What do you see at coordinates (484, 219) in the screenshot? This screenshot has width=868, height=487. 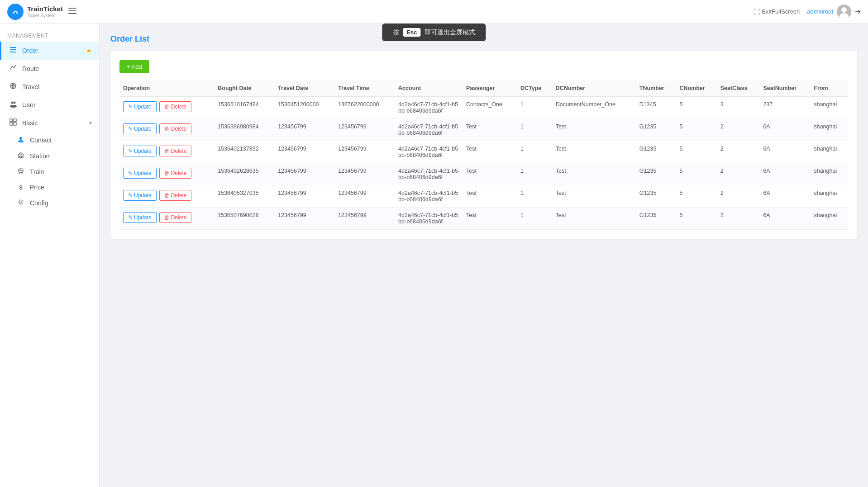 I see `table-row: ✎ Update 🗑 Delete 1536507690028 12345679…` at bounding box center [484, 219].